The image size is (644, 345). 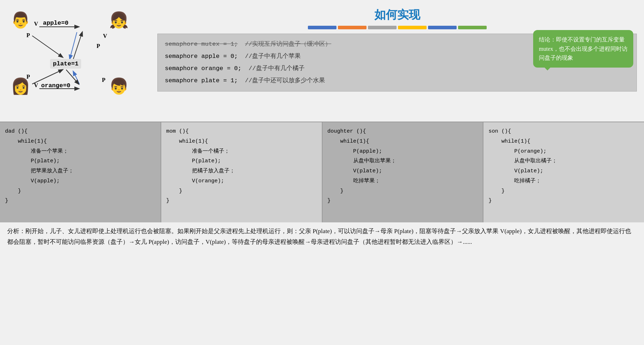 I want to click on mom-line-3: P(plate);, so click(x=242, y=161).